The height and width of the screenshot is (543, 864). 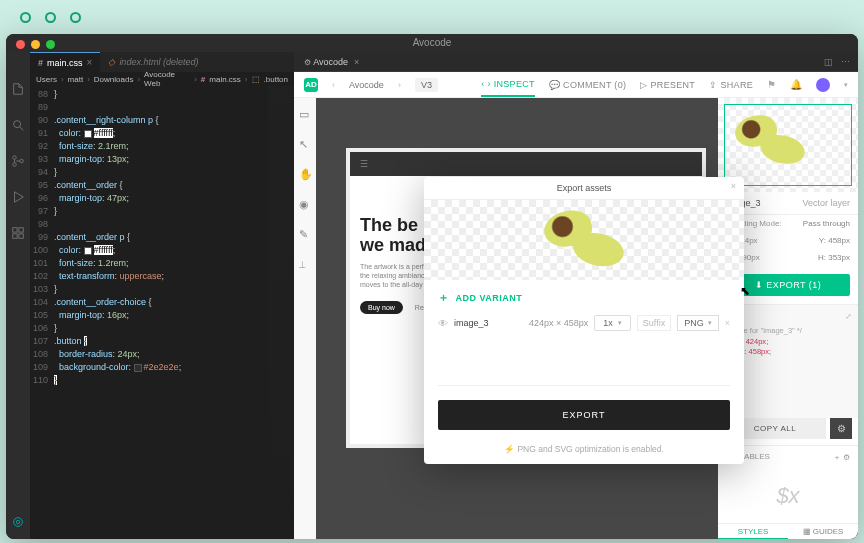 What do you see at coordinates (728, 323) in the screenshot?
I see `remove-variant-icon: ×` at bounding box center [728, 323].